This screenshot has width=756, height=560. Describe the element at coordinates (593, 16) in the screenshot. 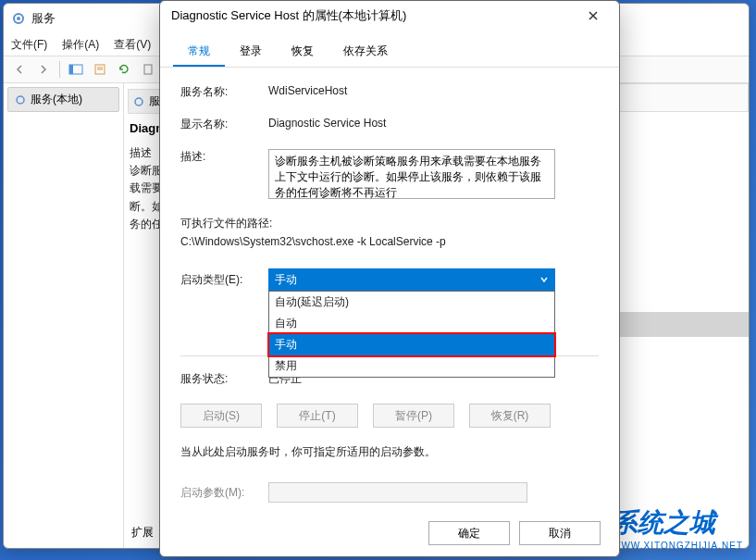

I see `close-icon` at that location.